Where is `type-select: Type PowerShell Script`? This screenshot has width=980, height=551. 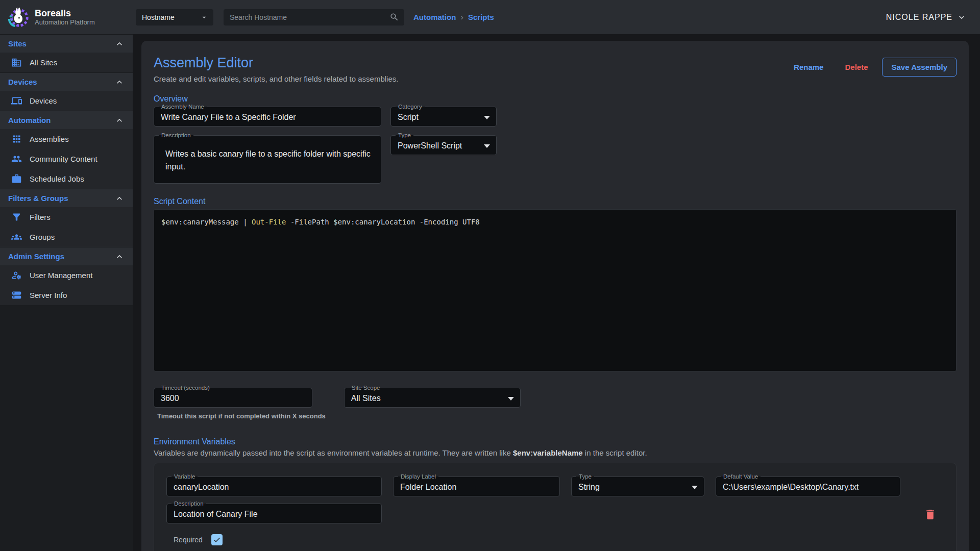
type-select: Type PowerShell Script is located at coordinates (444, 145).